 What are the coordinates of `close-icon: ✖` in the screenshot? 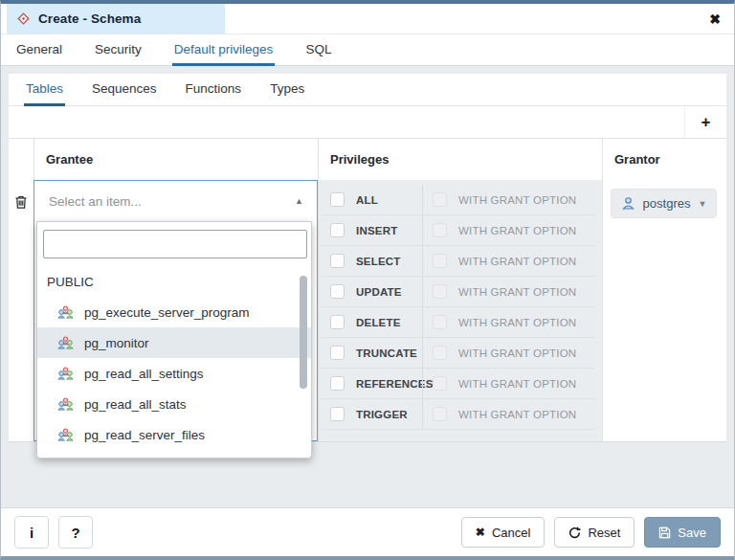 It's located at (715, 19).